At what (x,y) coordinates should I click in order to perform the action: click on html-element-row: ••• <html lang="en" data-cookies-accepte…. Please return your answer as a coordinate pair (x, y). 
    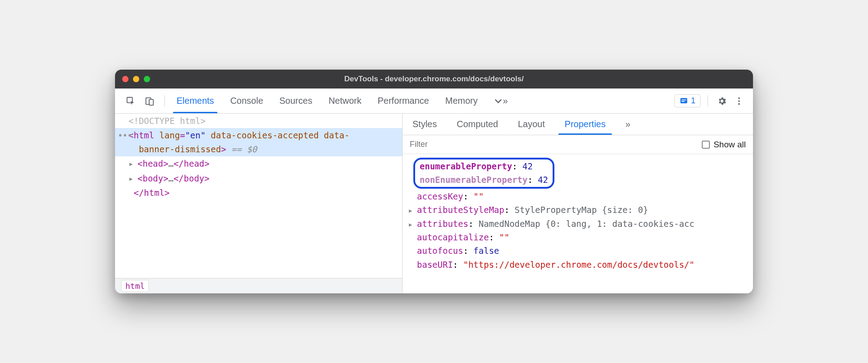
    Looking at the image, I should click on (259, 142).